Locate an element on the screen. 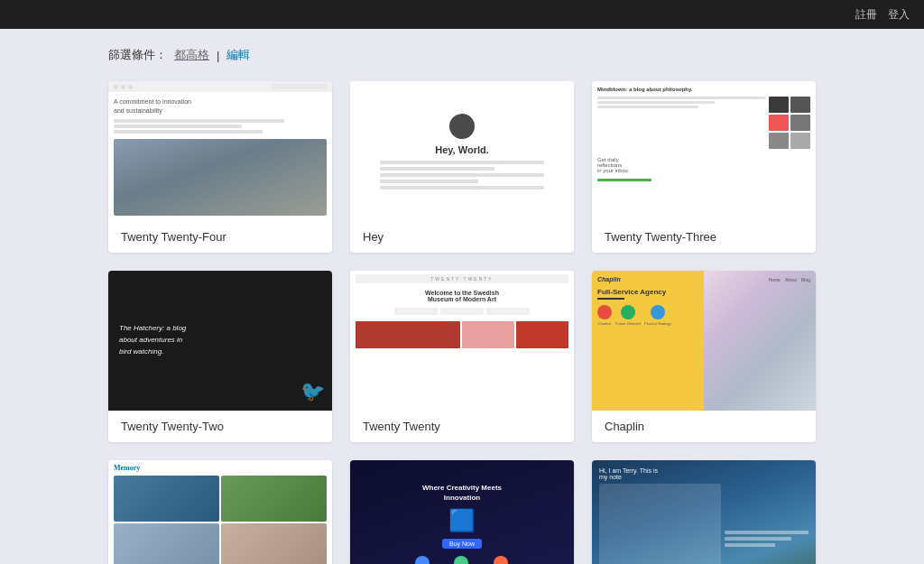  theme-preview-twenty-twenty-four: A commitment to innovationand sustainabi… is located at coordinates (220, 152).